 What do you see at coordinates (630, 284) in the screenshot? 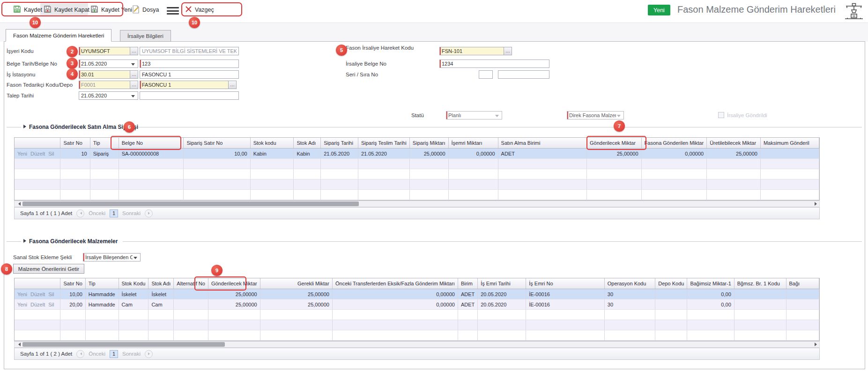
I see `column-header: Operasyon Kodu` at bounding box center [630, 284].